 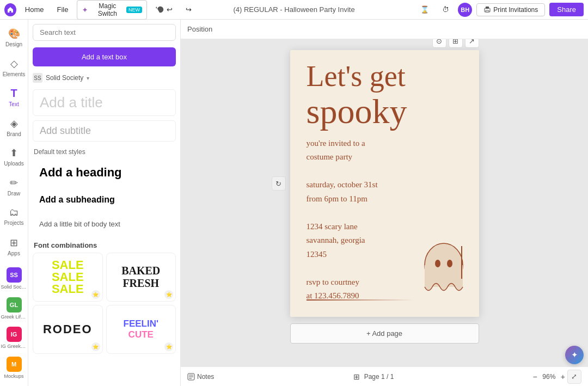 I want to click on mockups-label: Mockups, so click(x=14, y=376).